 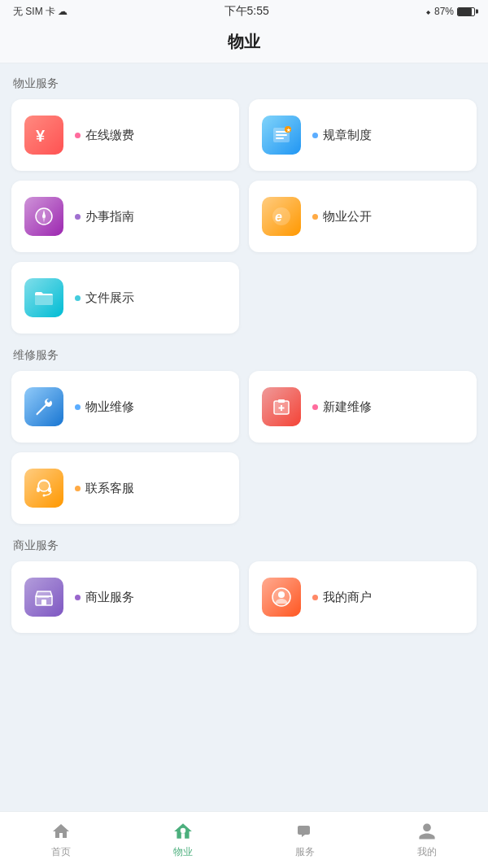 What do you see at coordinates (247, 11) in the screenshot?
I see `status-time: 下午5:55` at bounding box center [247, 11].